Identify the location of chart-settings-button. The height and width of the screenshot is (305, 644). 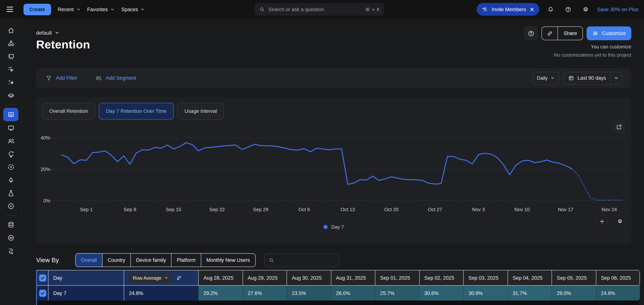
(620, 221).